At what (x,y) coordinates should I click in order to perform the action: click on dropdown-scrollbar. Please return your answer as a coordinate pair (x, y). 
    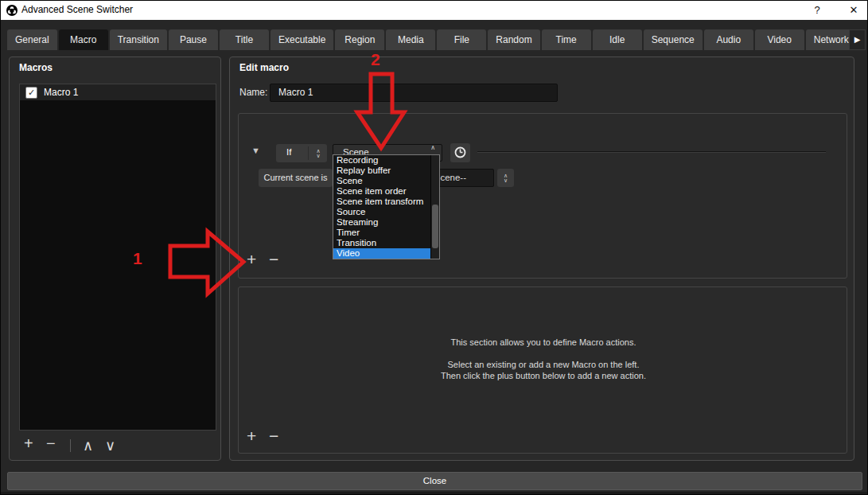
    Looking at the image, I should click on (434, 207).